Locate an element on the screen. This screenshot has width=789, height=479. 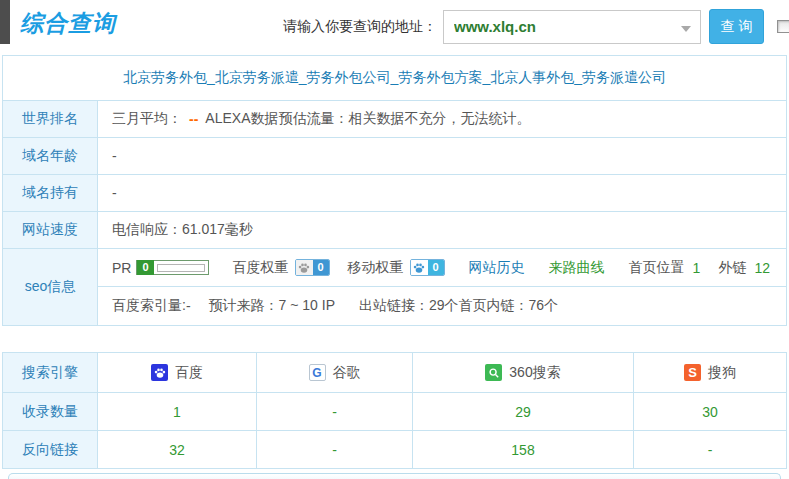
row-label-domain-holder: 域名持有 is located at coordinates (50, 193).